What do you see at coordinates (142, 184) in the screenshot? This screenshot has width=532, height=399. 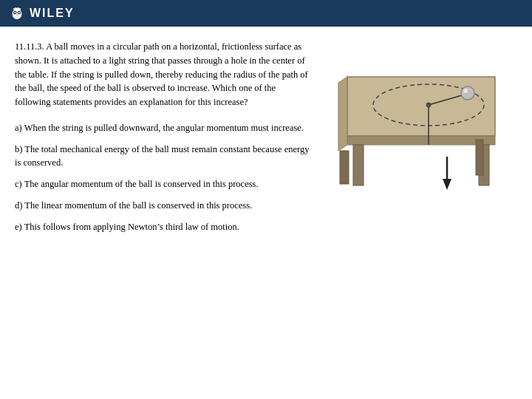 I see `option-c-text: The angular momentum of the ball is cons…` at bounding box center [142, 184].